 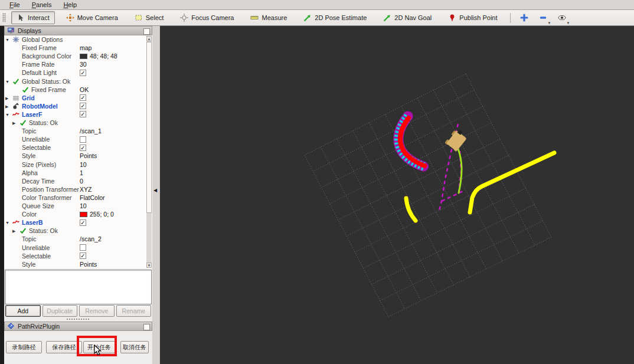 I want to click on tree-row-alpha: Alpha1, so click(x=75, y=173).